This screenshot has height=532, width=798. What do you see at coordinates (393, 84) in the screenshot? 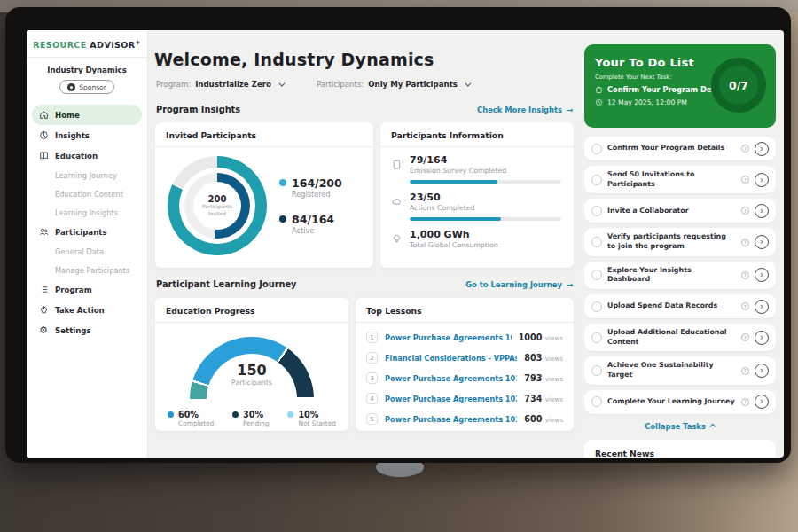
I see `participants-filter: Participants: Only My Participants` at bounding box center [393, 84].